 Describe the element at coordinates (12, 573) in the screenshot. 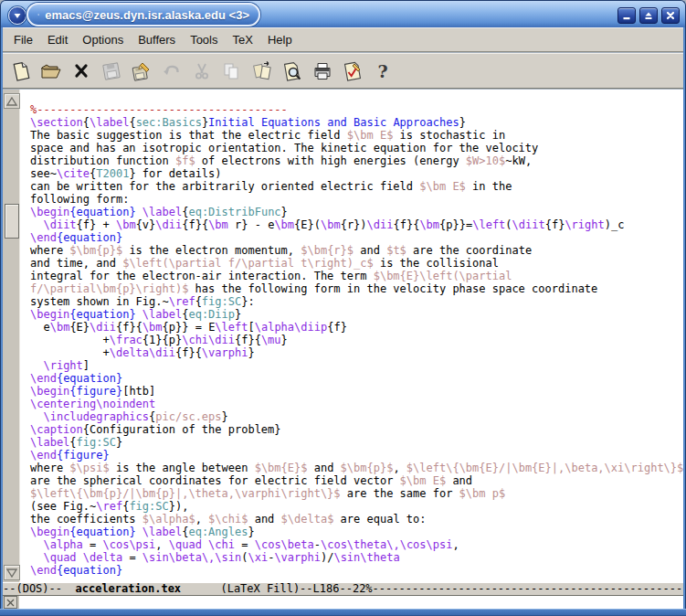

I see `arrow-down-icon` at that location.